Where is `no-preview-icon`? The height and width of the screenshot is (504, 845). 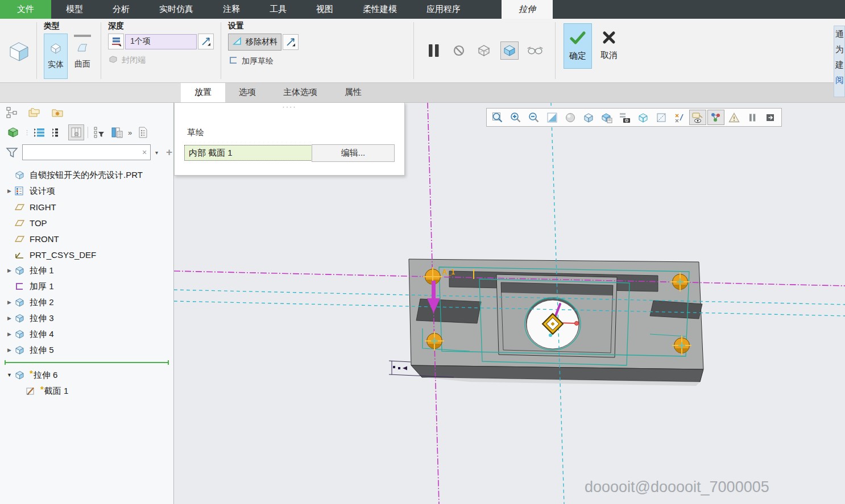 no-preview-icon is located at coordinates (459, 51).